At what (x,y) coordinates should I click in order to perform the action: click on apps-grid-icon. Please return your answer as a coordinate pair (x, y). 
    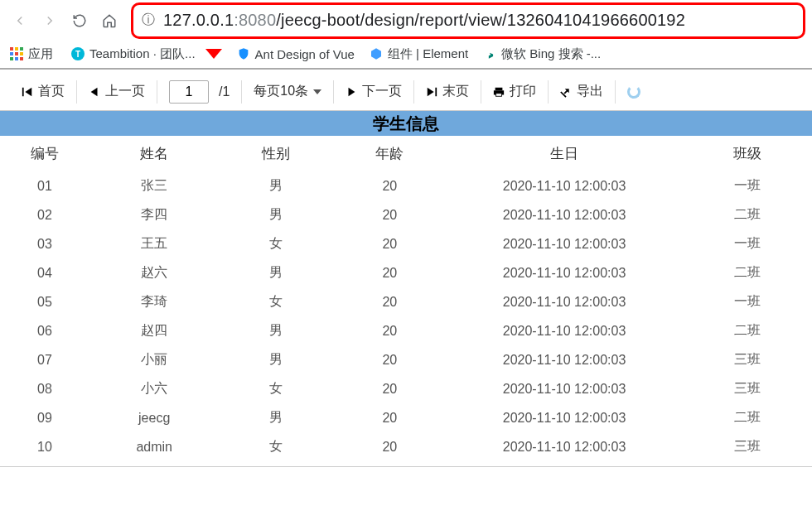
    Looking at the image, I should click on (17, 54).